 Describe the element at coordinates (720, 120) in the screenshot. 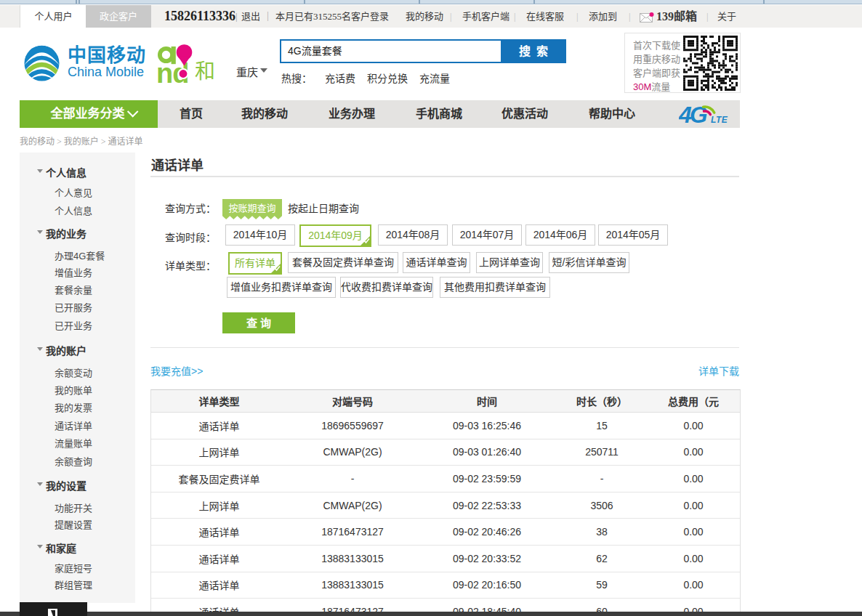

I see `svg-text: LTE` at that location.